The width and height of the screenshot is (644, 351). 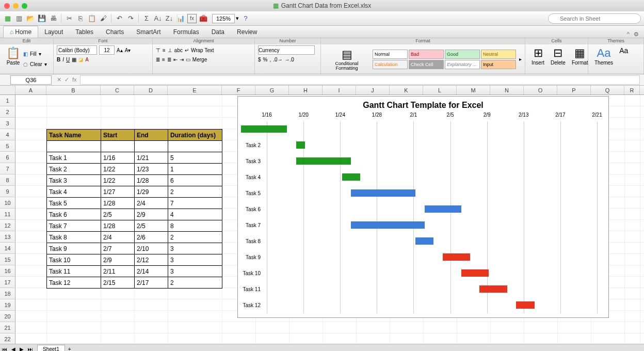 I want to click on increase-font-icon: A▴, so click(x=120, y=51).